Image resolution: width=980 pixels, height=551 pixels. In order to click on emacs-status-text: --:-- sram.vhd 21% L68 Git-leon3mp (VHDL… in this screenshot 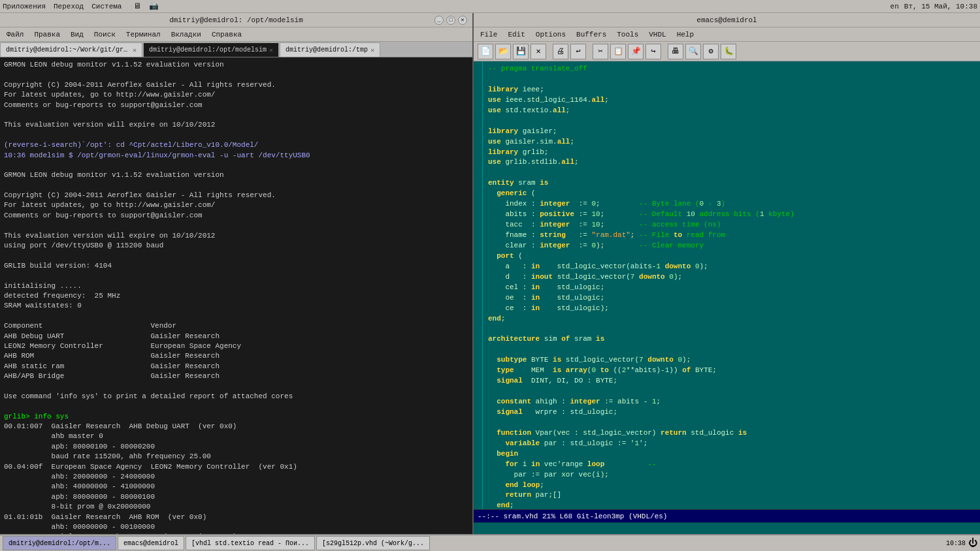, I will do `click(727, 516)`.